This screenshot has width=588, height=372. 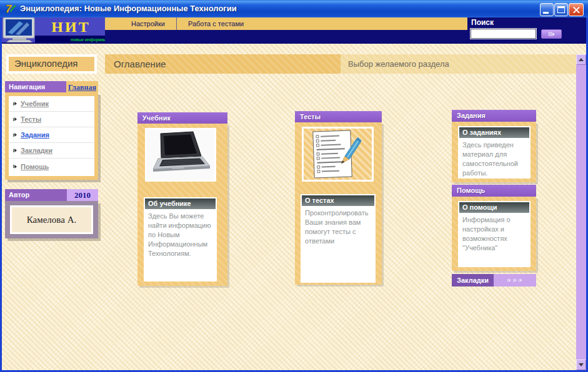 What do you see at coordinates (71, 27) in the screenshot?
I see `logo-title: НИТ` at bounding box center [71, 27].